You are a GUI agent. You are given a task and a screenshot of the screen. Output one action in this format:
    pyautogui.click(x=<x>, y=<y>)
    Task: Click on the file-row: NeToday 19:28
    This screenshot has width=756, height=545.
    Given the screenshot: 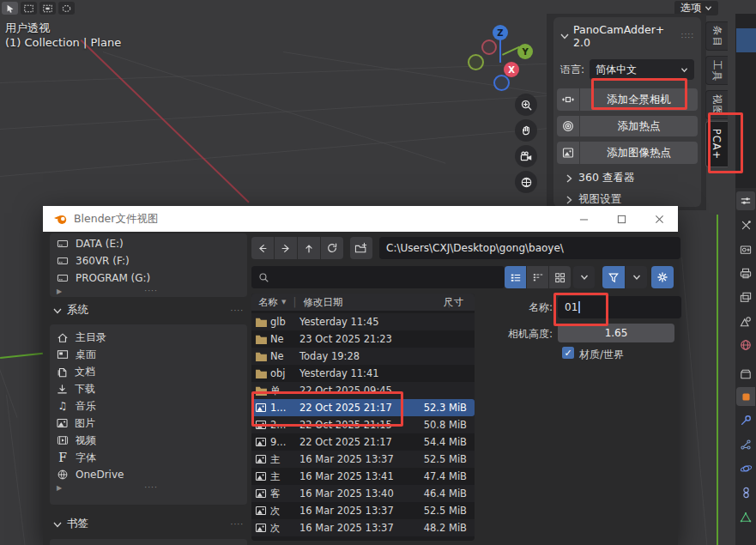 What is the action you would take?
    pyautogui.click(x=363, y=356)
    